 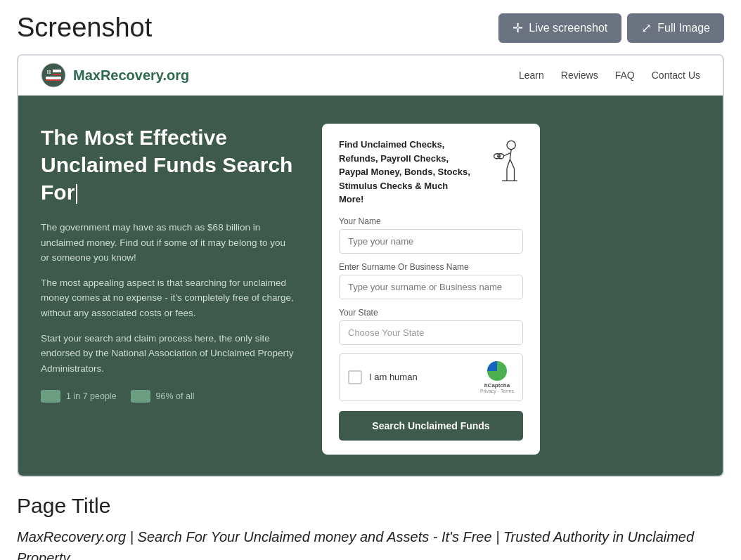 I want to click on nav-link-reviews: Reviews, so click(x=579, y=75).